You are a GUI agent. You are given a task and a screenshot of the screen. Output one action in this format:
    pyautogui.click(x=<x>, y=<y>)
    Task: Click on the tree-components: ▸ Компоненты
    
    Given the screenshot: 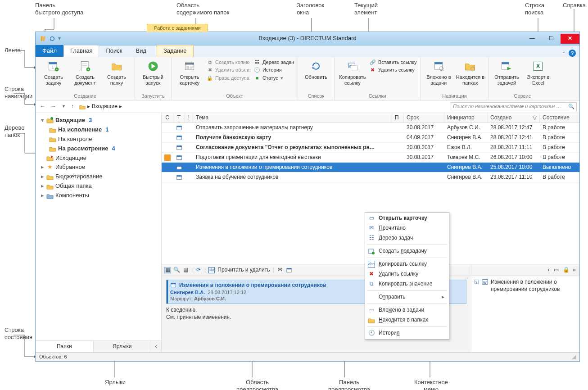 What is the action you would take?
    pyautogui.click(x=98, y=195)
    